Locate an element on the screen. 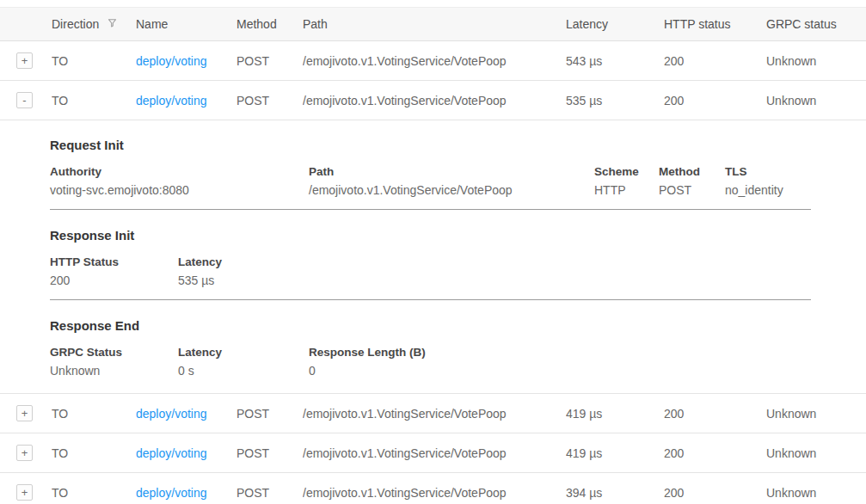 The width and height of the screenshot is (866, 504). col-header-path: Path is located at coordinates (434, 24).